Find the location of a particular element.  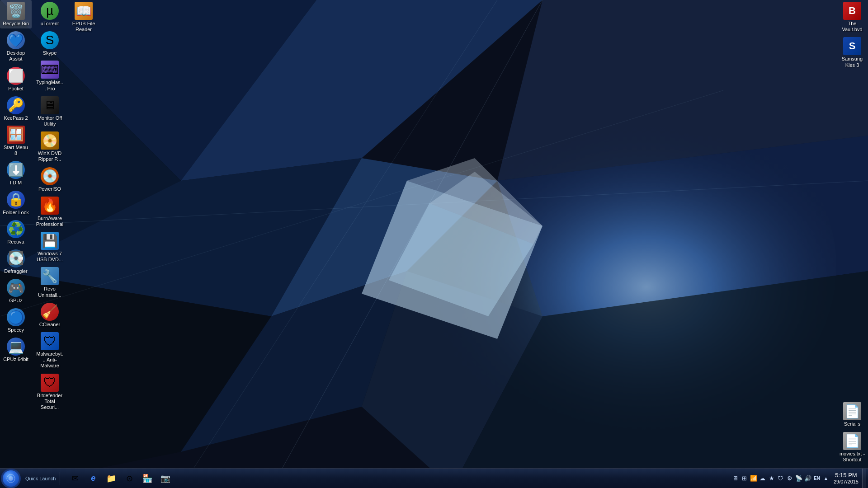

desktop-icon-skype: S Skype is located at coordinates (50, 43).